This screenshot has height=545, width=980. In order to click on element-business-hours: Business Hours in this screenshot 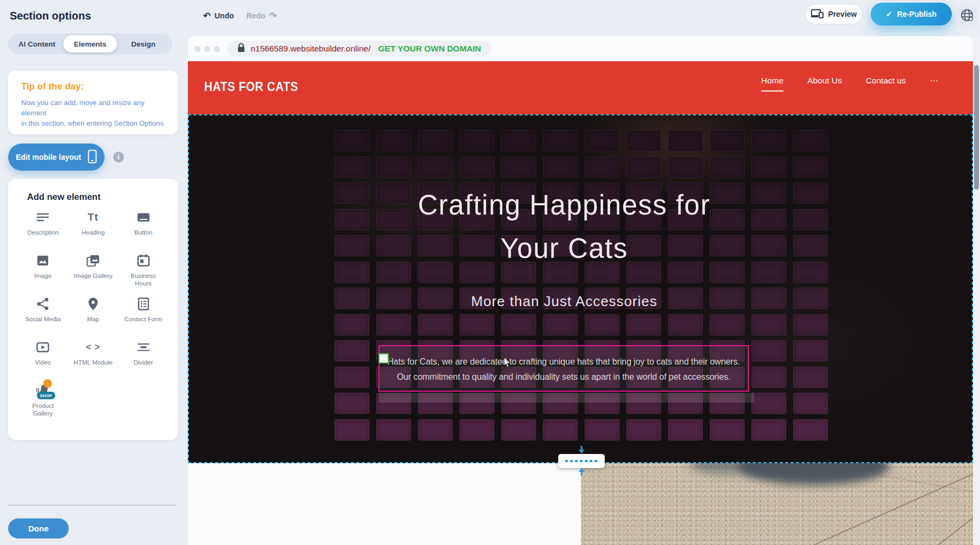, I will do `click(143, 271)`.